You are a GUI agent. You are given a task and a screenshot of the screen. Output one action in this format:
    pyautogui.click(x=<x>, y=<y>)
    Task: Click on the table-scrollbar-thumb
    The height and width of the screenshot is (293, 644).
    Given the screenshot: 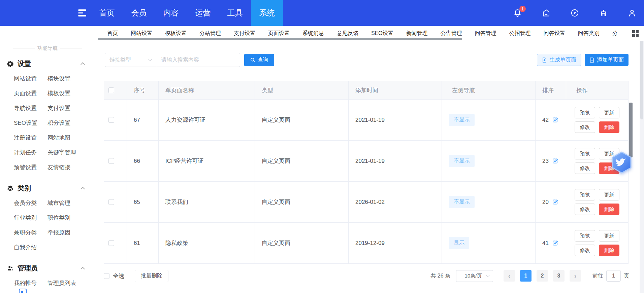 What is the action you would take?
    pyautogui.click(x=631, y=130)
    